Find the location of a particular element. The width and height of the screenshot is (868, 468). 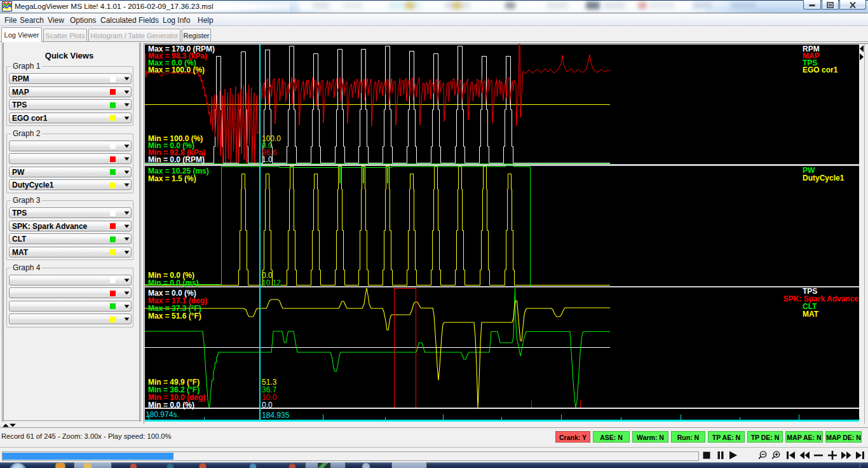

svg-text: EGO cor1 is located at coordinates (820, 70).